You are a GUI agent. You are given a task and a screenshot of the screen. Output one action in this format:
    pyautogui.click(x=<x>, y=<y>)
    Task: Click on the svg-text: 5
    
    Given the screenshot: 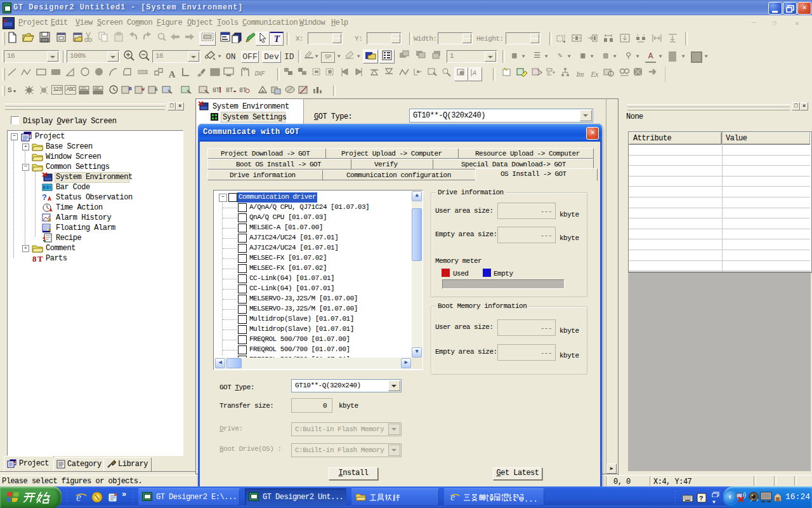 What is the action you would take?
    pyautogui.click(x=156, y=89)
    